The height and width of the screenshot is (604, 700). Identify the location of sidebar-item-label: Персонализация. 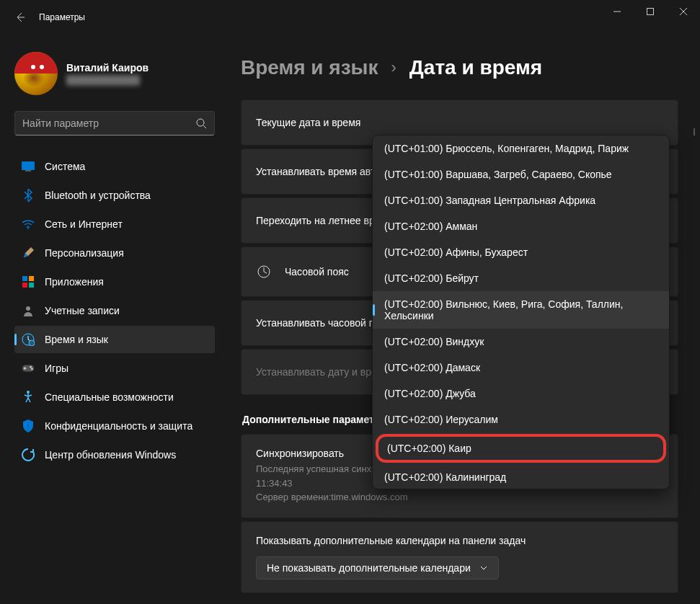
(84, 253).